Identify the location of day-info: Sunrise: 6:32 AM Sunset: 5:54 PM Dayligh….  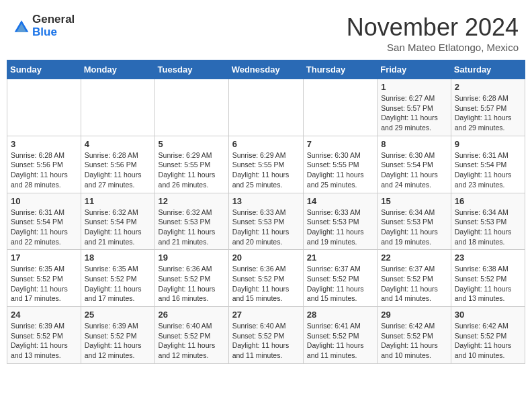
(118, 227).